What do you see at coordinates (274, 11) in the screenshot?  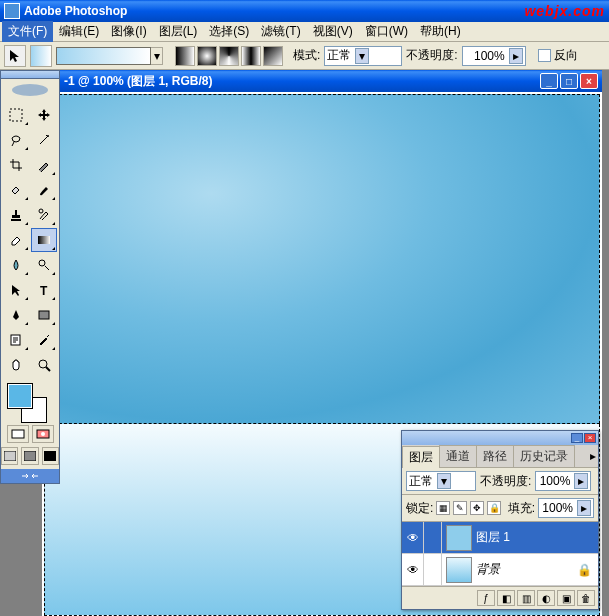 I see `app-title: Adobe Photoshop` at bounding box center [274, 11].